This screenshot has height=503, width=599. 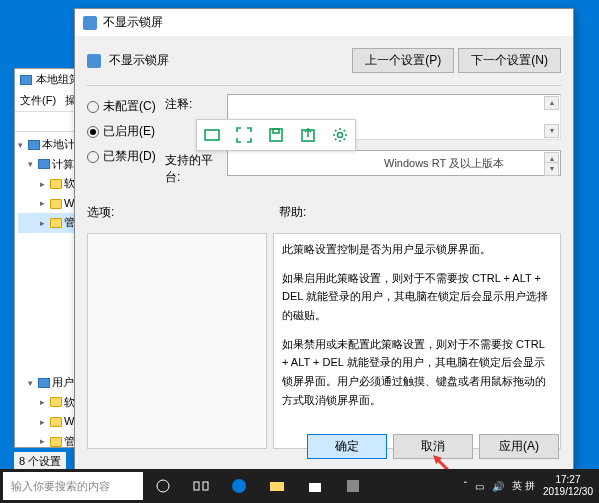 I want to click on task-view-icon, so click(x=201, y=486).